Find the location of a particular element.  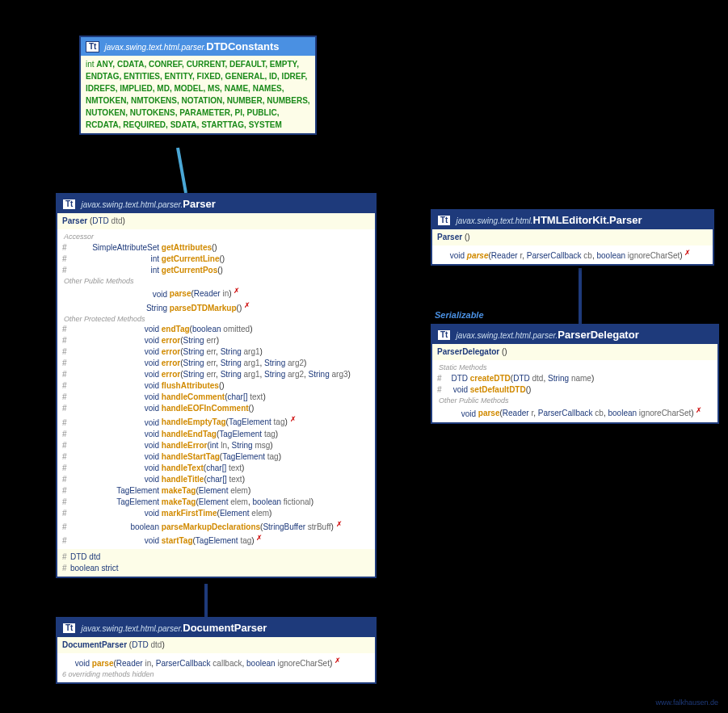

classname: ParserDelegator is located at coordinates (598, 334).